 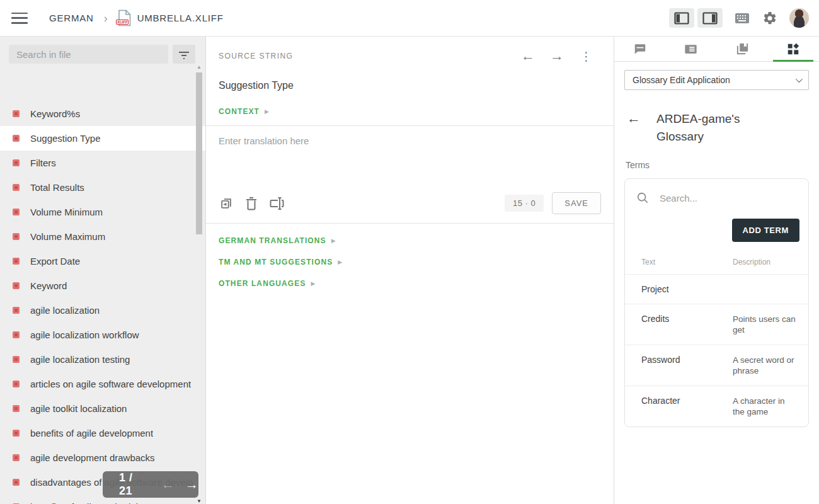 I want to click on string-list-item: Suggestion Type, so click(x=103, y=139).